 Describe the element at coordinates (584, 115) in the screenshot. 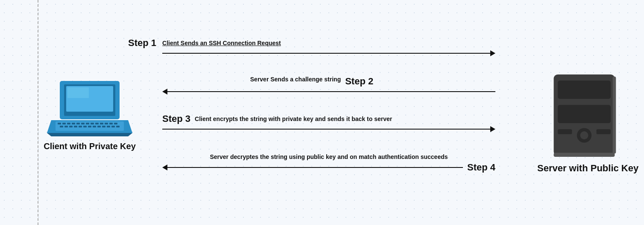

I see `server-icon` at that location.